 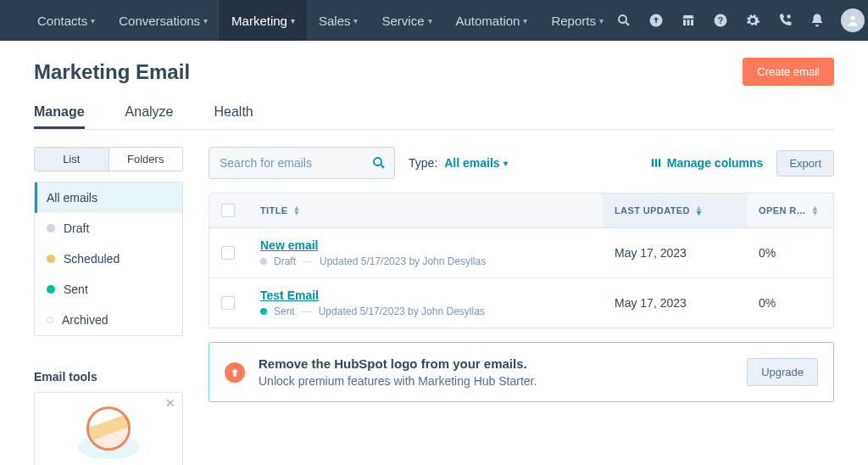 What do you see at coordinates (753, 20) in the screenshot?
I see `settings-icon` at bounding box center [753, 20].